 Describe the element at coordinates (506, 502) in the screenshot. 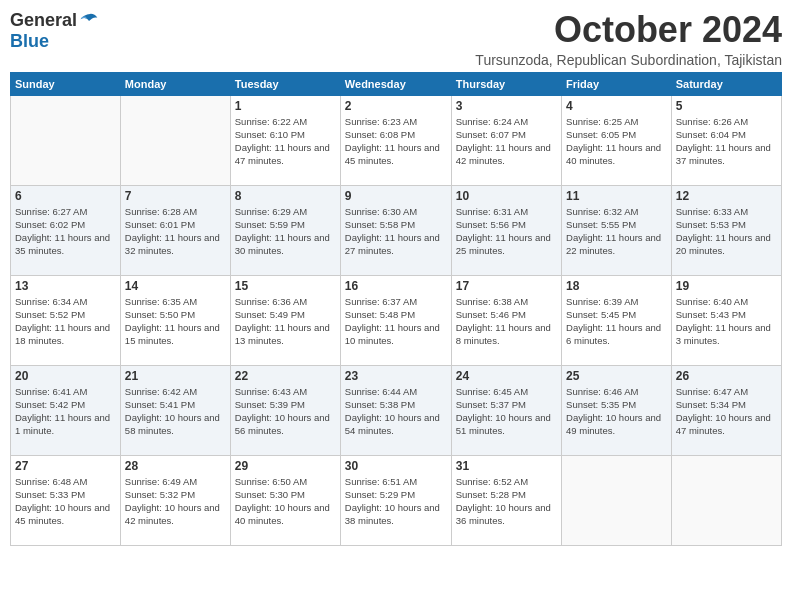

I see `day-info: Sunrise: 6:52 AM Sunset: 5:28 PM Dayligh…` at that location.